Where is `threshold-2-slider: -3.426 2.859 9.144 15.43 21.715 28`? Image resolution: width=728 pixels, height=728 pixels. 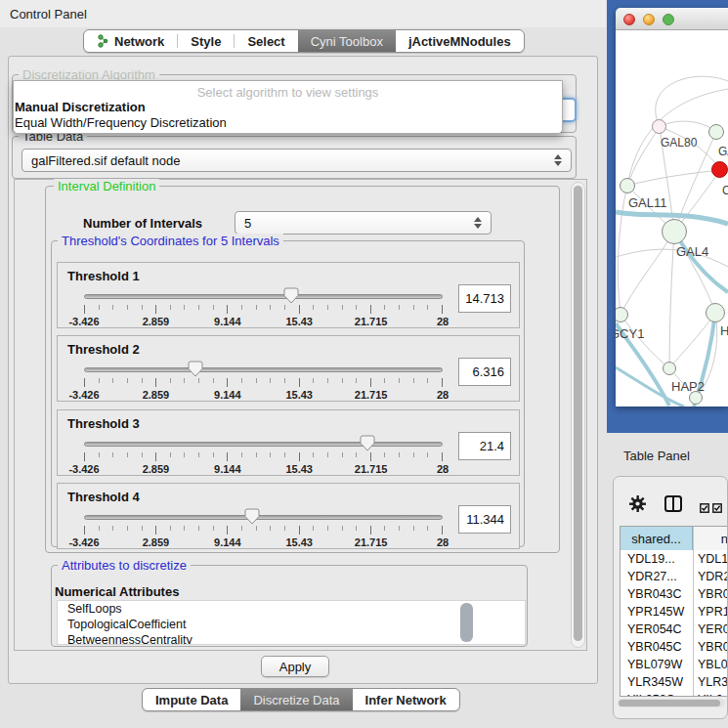 threshold-2-slider: -3.426 2.859 9.144 15.43 21.715 28 is located at coordinates (264, 380).